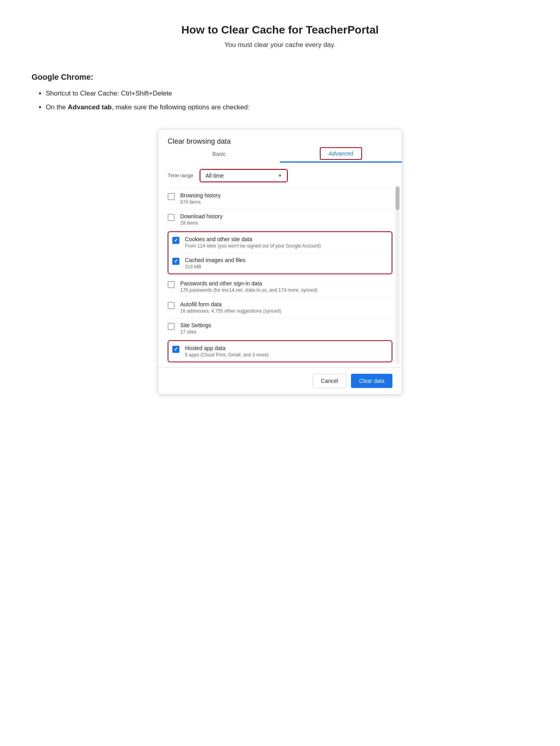 This screenshot has width=560, height=746. I want to click on time-range-select-wrapper: All time ▼, so click(244, 176).